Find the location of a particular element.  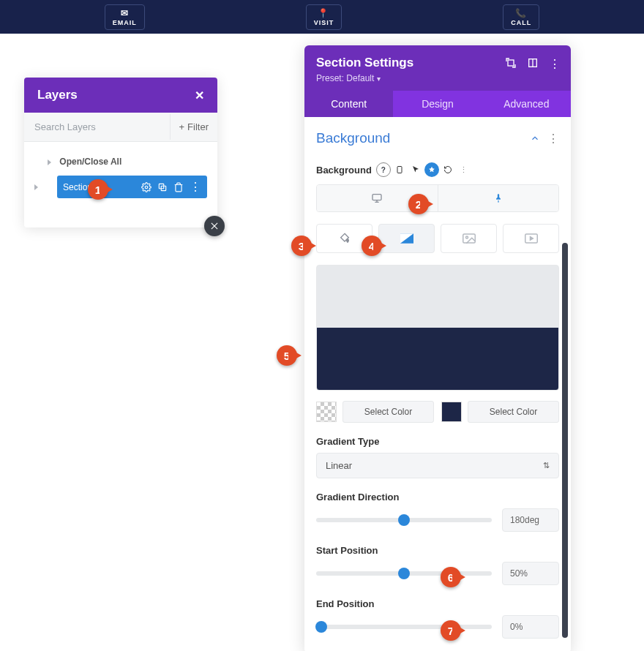

background-type-row is located at coordinates (438, 238).